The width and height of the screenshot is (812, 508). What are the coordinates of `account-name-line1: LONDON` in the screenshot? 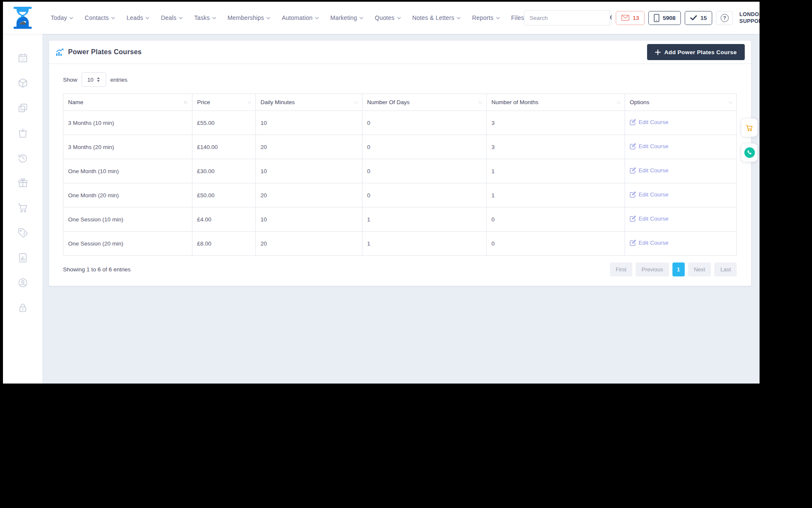 It's located at (749, 14).